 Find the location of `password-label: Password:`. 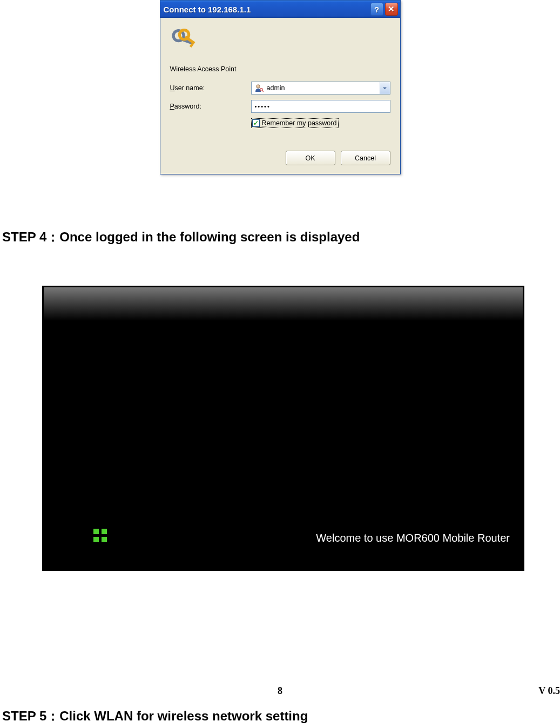

password-label: Password: is located at coordinates (211, 106).